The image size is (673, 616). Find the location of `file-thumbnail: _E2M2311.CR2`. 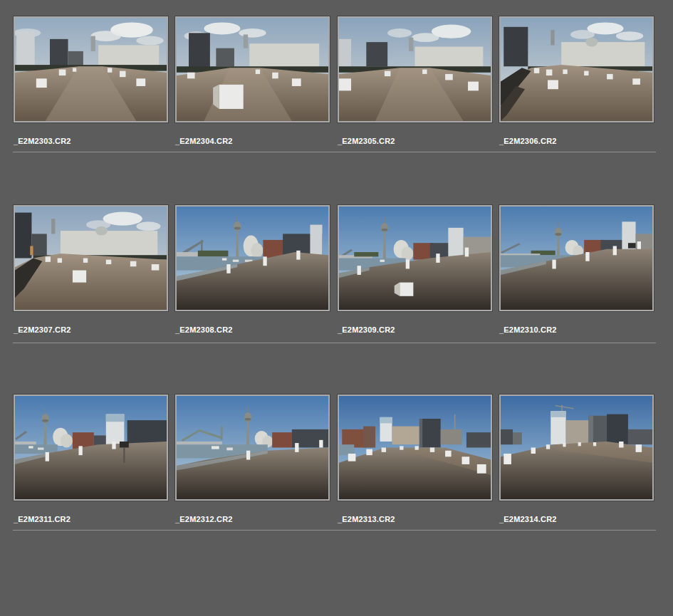

file-thumbnail: _E2M2311.CR2 is located at coordinates (91, 447).